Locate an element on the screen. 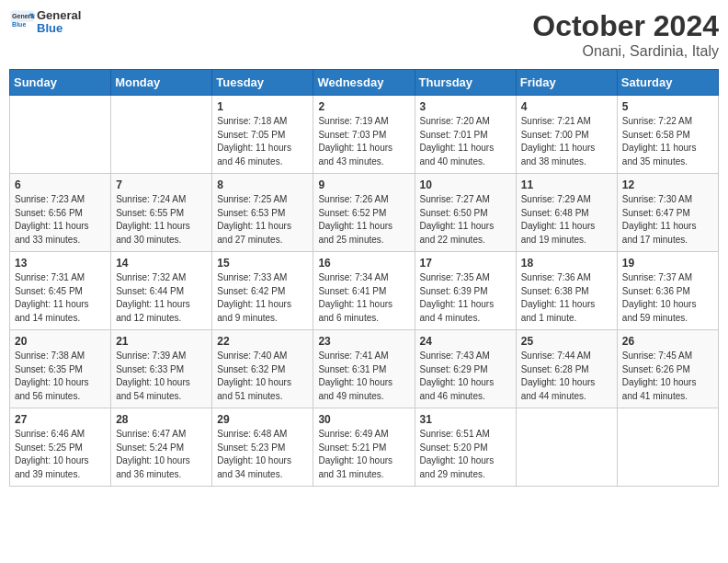 The width and height of the screenshot is (728, 563). day-number: 7 is located at coordinates (162, 185).